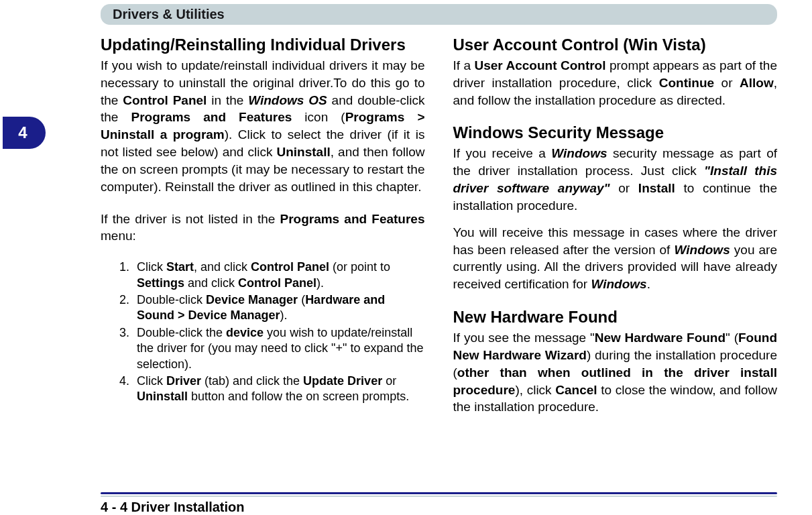 The width and height of the screenshot is (812, 515). What do you see at coordinates (439, 507) in the screenshot?
I see `footer-text: 4 - 4 Driver Installation` at bounding box center [439, 507].